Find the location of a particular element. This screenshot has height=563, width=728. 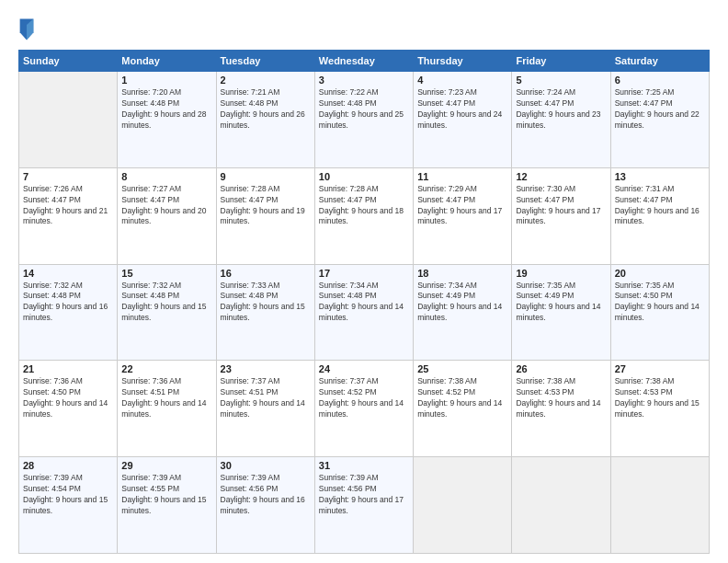

day-number: 25 is located at coordinates (462, 369).